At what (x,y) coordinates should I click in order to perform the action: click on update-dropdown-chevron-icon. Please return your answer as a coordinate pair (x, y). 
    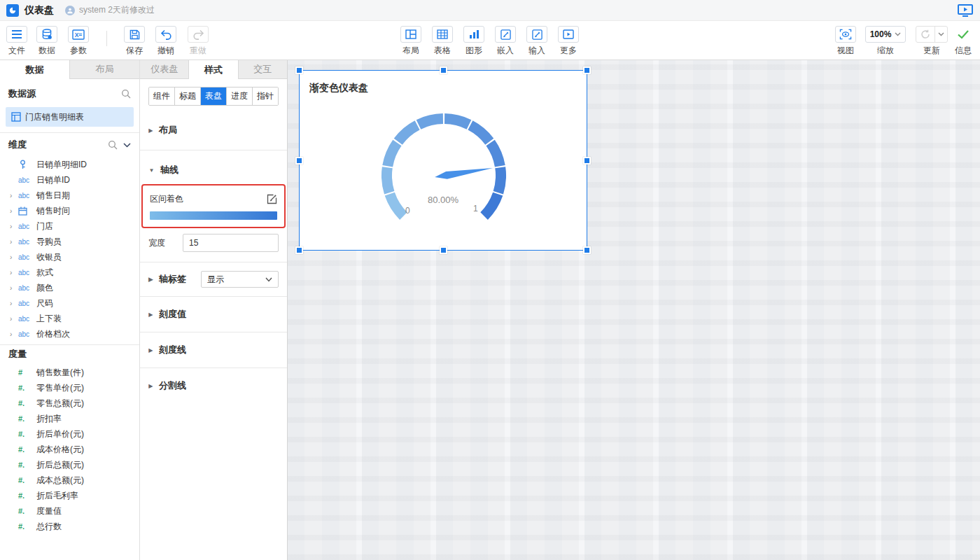
    Looking at the image, I should click on (941, 34).